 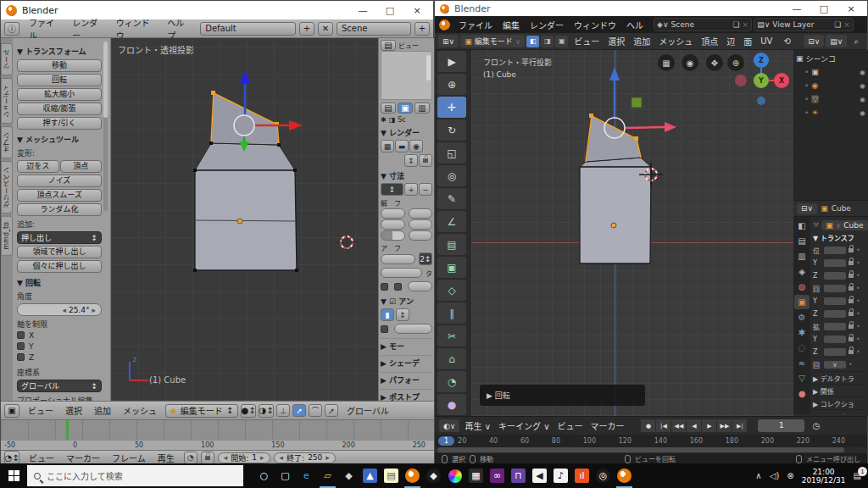 What do you see at coordinates (635, 25) in the screenshot?
I see `menu-item: ヘル` at bounding box center [635, 25].